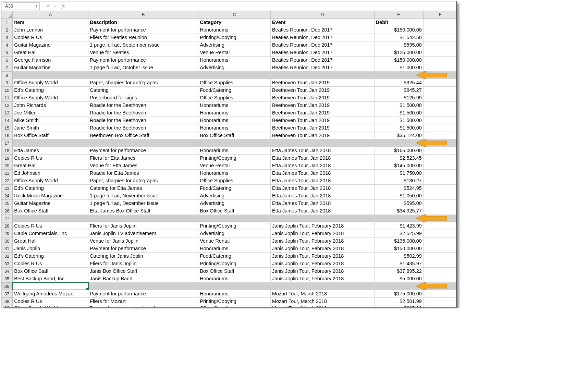 The width and height of the screenshot is (588, 391). I want to click on cell-A14: Mike Smith, so click(51, 120).